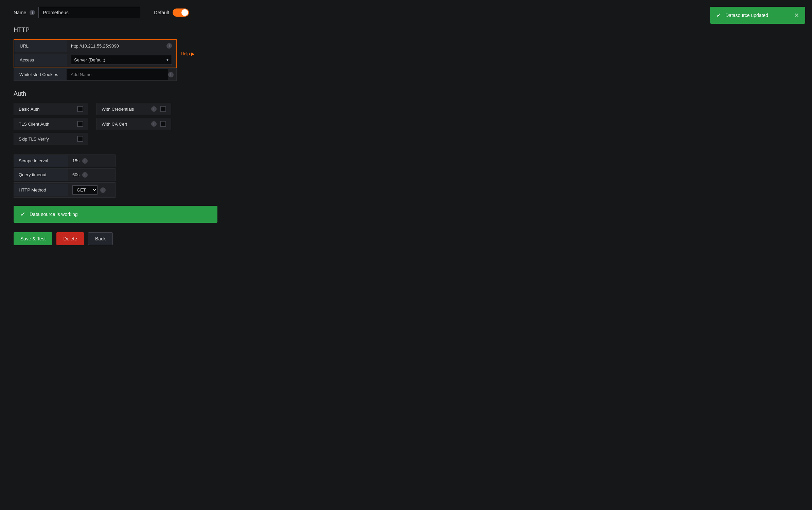 The width and height of the screenshot is (812, 510). I want to click on query-timeout-row: Query timeout 60s i, so click(65, 175).